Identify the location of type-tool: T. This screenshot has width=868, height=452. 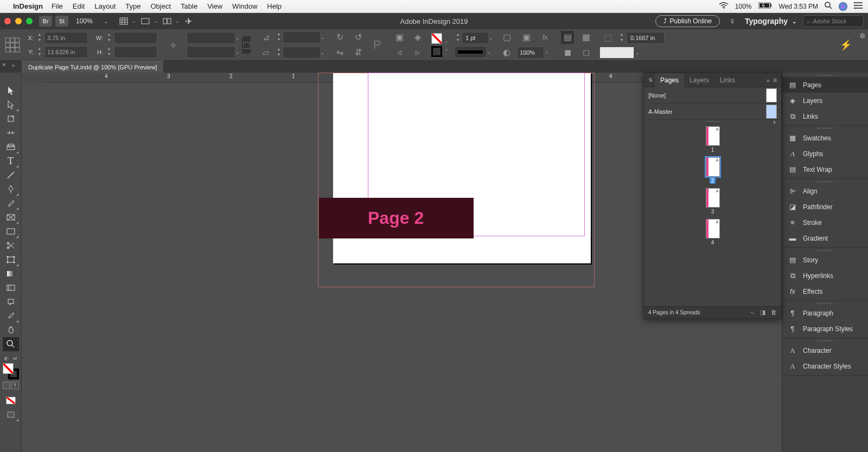
(11, 161).